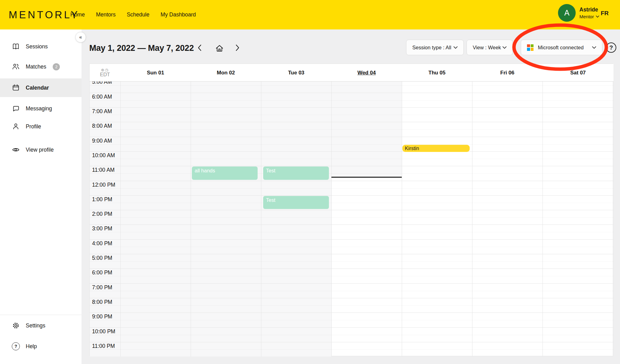 This screenshot has width=620, height=364. I want to click on day-header-mon: Mon 02, so click(226, 73).